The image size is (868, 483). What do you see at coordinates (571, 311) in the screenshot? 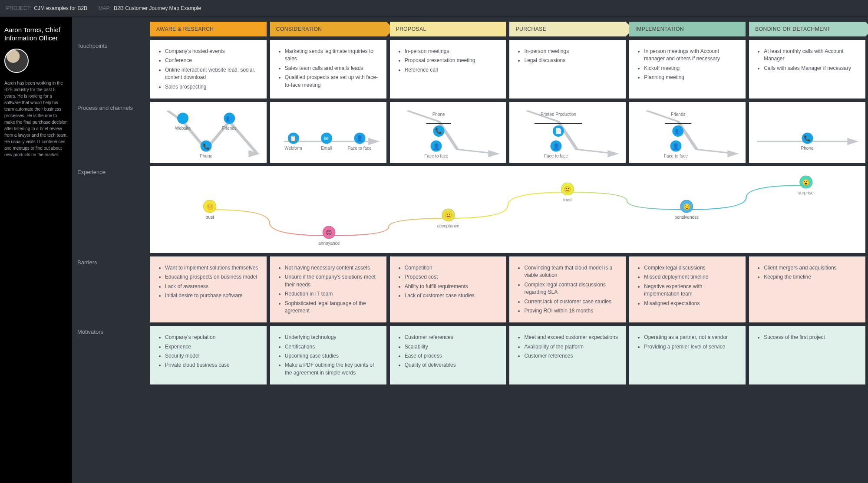
I see `list-item: Proving ROI within 18 months` at bounding box center [571, 311].